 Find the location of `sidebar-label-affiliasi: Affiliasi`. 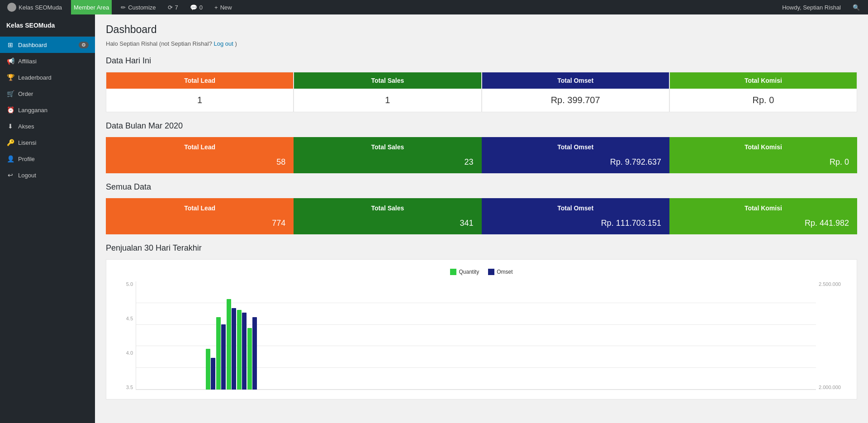

sidebar-label-affiliasi: Affiliasi is located at coordinates (27, 62).